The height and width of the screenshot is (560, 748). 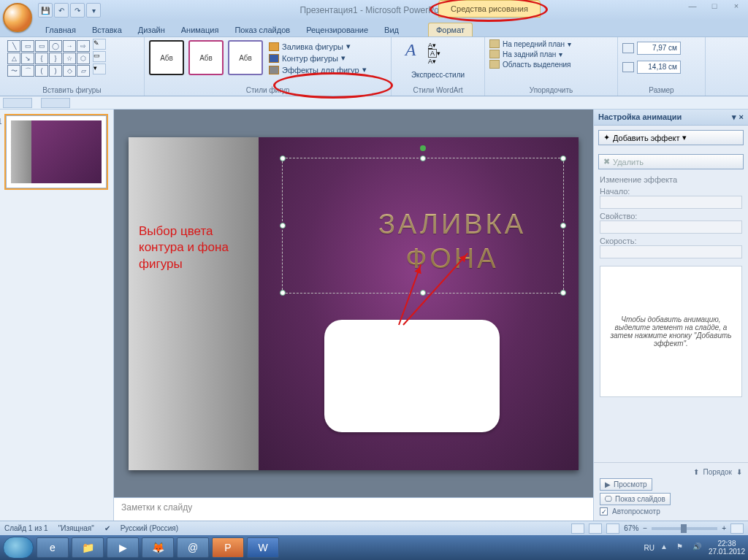 I want to click on outline-tab-button, so click(x=18, y=103).